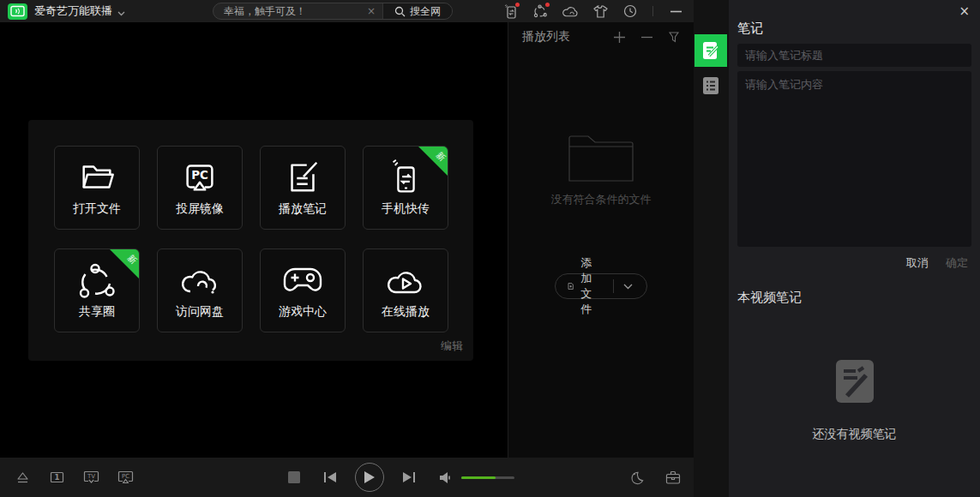  What do you see at coordinates (401, 477) in the screenshot?
I see `transport-controls` at bounding box center [401, 477].